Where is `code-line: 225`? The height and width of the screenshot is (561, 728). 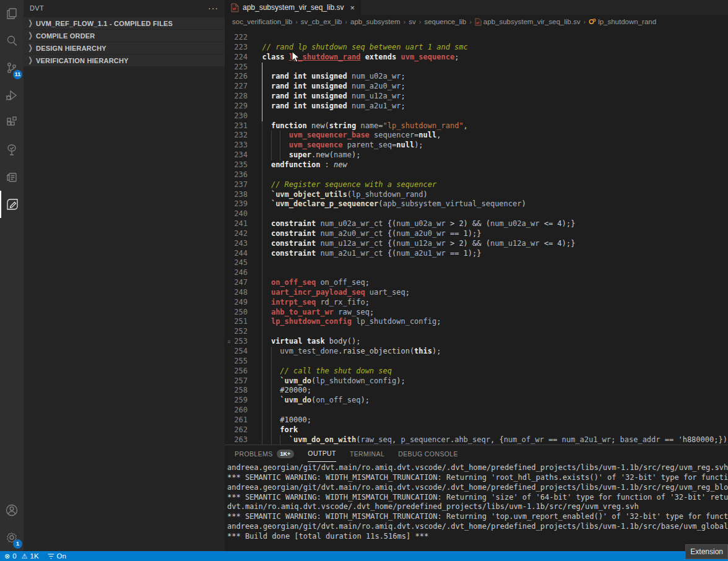
code-line: 225 is located at coordinates (477, 67).